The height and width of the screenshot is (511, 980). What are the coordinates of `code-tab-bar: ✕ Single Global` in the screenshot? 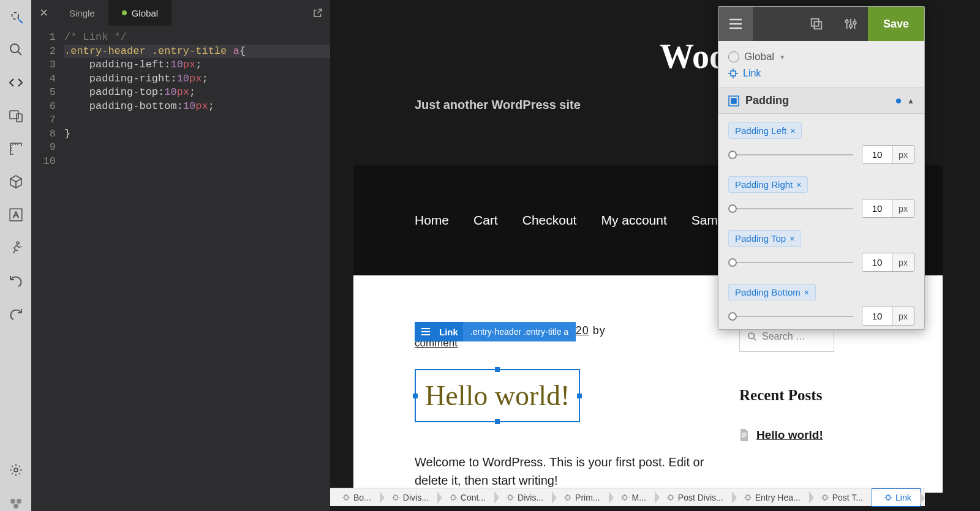 It's located at (181, 13).